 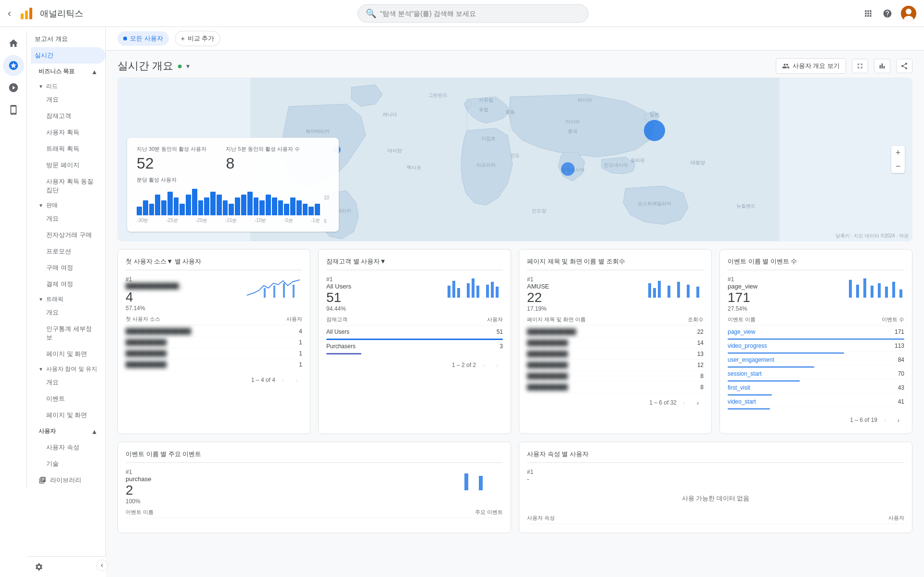 I want to click on sidebar-group-engagement: ▼ 사용자 참여 및 유지, so click(x=68, y=368).